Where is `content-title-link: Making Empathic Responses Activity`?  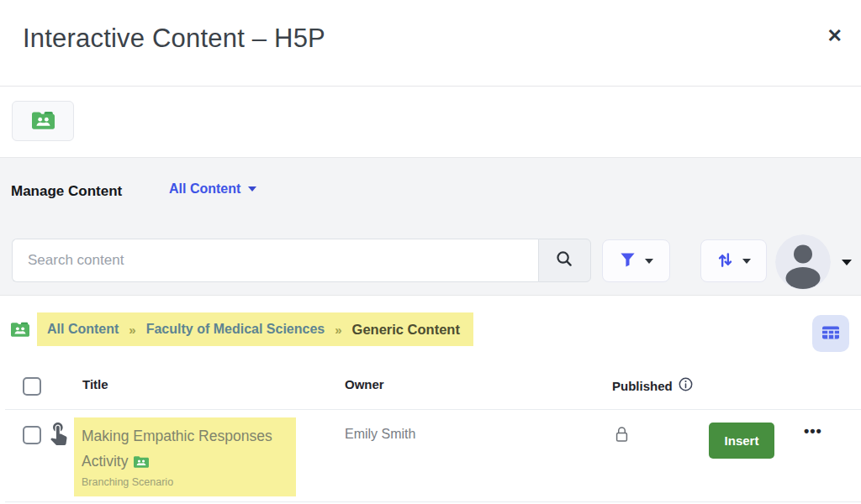
content-title-link: Making Empathic Responses Activity is located at coordinates (177, 449).